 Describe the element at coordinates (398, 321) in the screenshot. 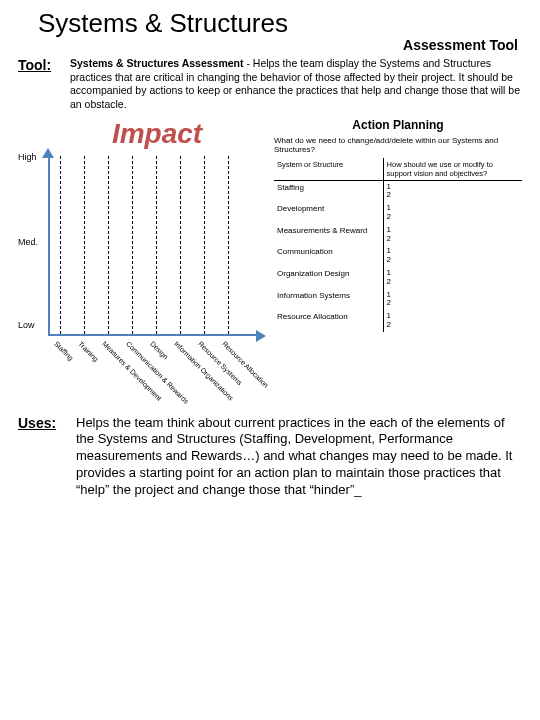

I see `table-row: Resource Allocation1 2` at that location.